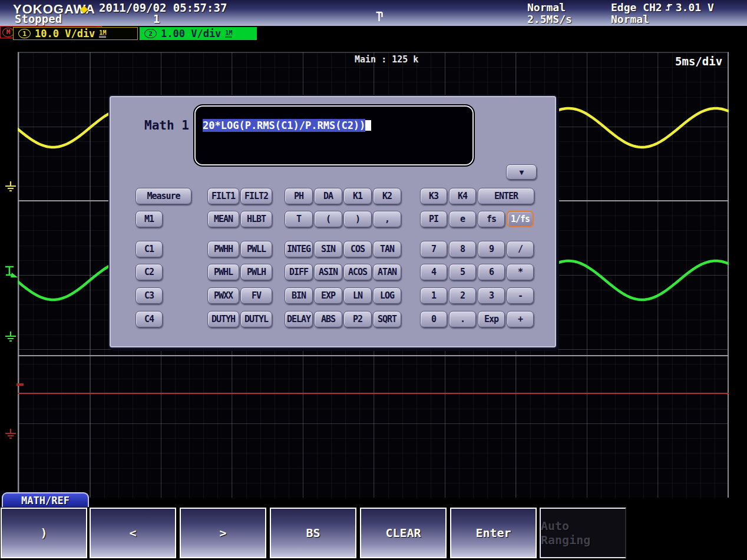 The image size is (747, 560). Describe the element at coordinates (491, 219) in the screenshot. I see `key-fs: fs` at that location.